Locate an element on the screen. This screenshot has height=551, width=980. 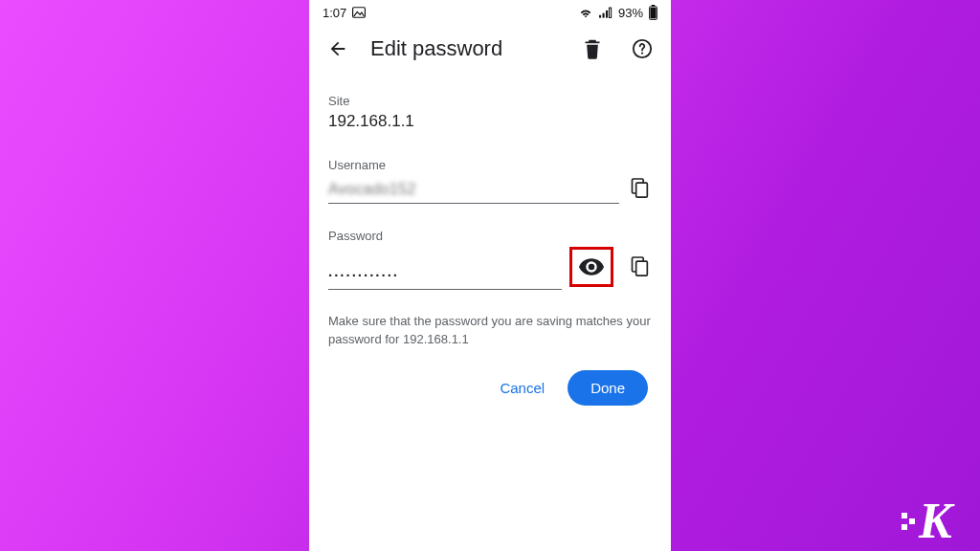
copy-username-button is located at coordinates (639, 188).